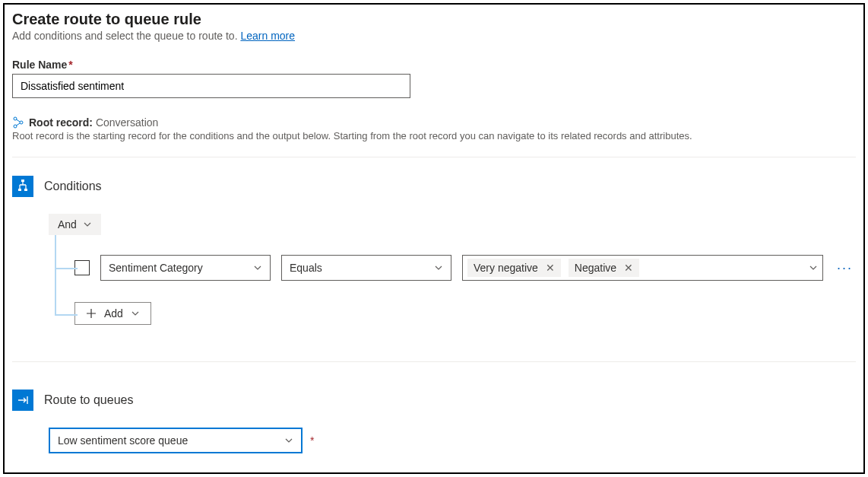 This screenshot has width=868, height=477. What do you see at coordinates (434, 186) in the screenshot?
I see `conditions-section-header: Conditions` at bounding box center [434, 186].